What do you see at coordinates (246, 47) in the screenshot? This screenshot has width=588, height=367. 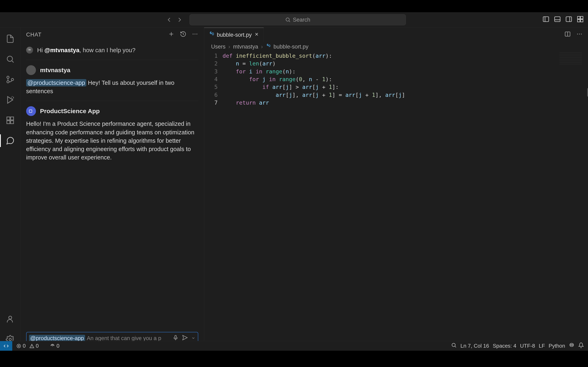 I see `breadcrumb-seg-2: mtvnastya` at bounding box center [246, 47].